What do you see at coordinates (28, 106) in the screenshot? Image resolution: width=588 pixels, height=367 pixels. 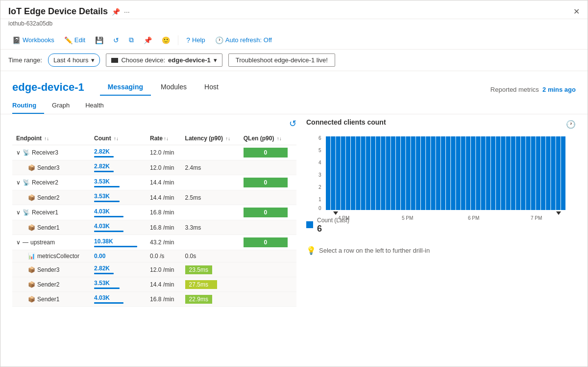 I see `sub-tab-routing: Routing` at bounding box center [28, 106].